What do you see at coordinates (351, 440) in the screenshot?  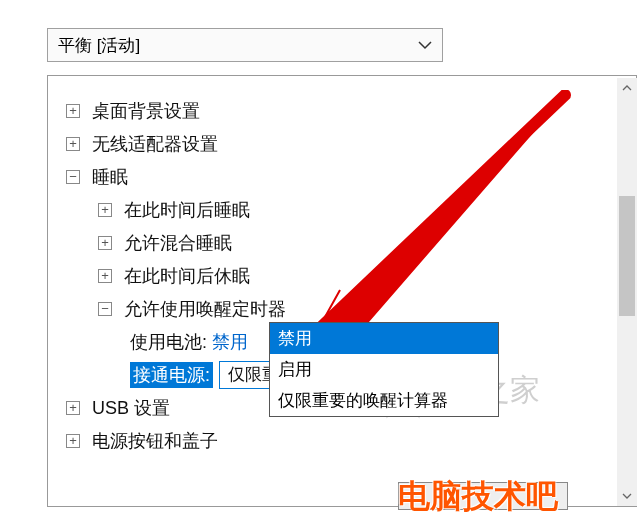 I see `tree-node-power-buttons: + 电源按钮和盖子` at bounding box center [351, 440].